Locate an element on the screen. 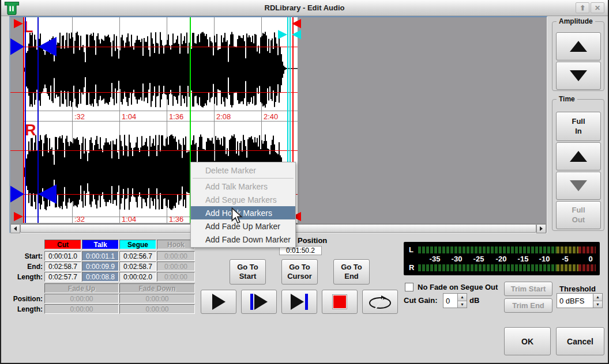 This screenshot has width=609, height=364. cut-start-value: 0:00:01.0 is located at coordinates (63, 256).